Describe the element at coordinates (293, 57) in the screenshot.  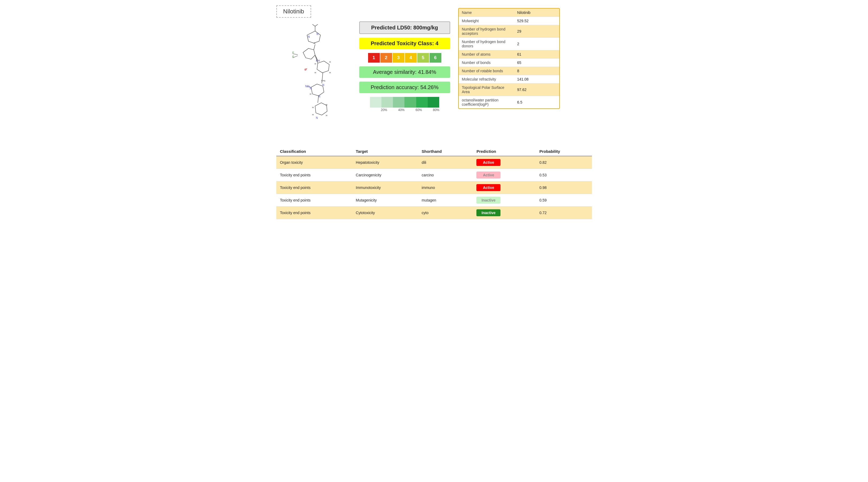
I see `svg-text: F` at that location.